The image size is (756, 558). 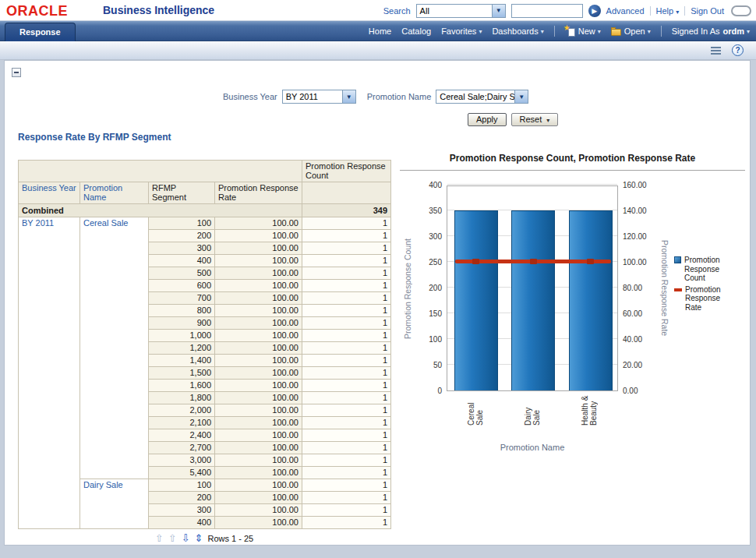 What do you see at coordinates (572, 158) in the screenshot?
I see `chart-title: Promotion Response Count, Promotion Resp…` at bounding box center [572, 158].